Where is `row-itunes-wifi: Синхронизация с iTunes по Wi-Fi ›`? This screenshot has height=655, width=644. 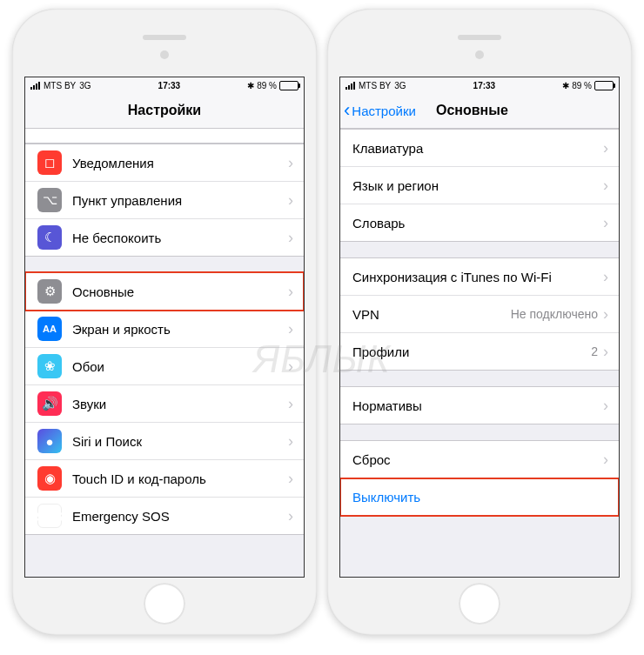 row-itunes-wifi: Синхронизация с iTunes по Wi-Fi › is located at coordinates (480, 277).